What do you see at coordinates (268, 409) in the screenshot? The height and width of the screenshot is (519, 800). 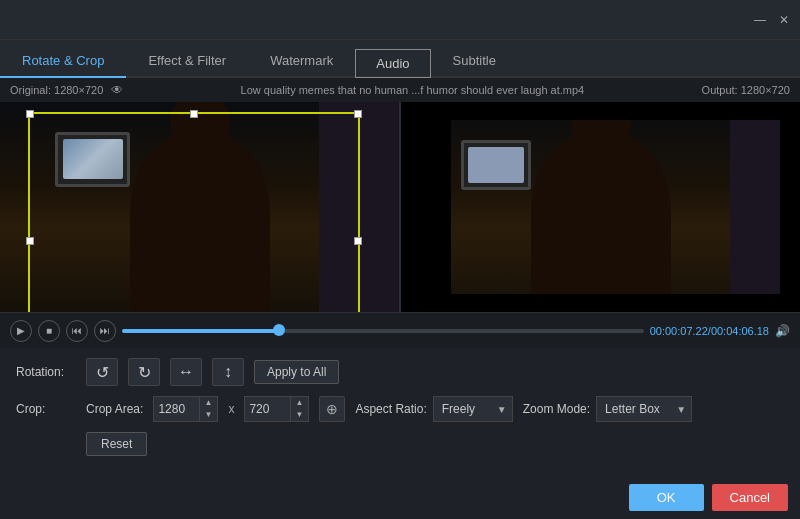 I see `height-input` at bounding box center [268, 409].